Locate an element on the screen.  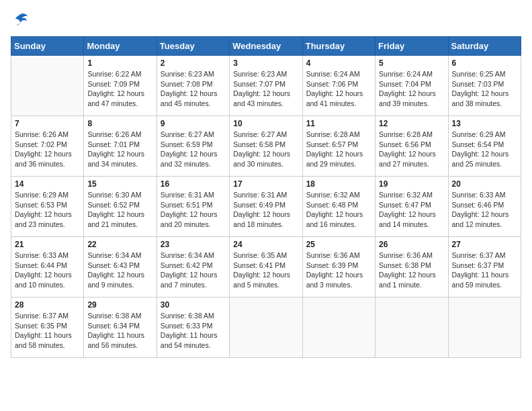
calendar-cell: 25Sunrise: 6:36 AM Sunset: 6:39 PM Dayli… is located at coordinates (339, 267).